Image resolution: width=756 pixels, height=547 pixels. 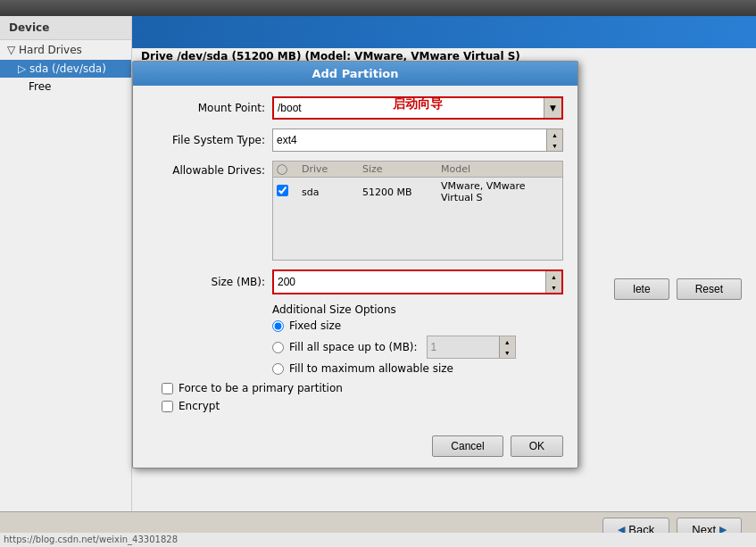 I want to click on size-row: Size (MB): ▲ ▼, so click(x=355, y=282).